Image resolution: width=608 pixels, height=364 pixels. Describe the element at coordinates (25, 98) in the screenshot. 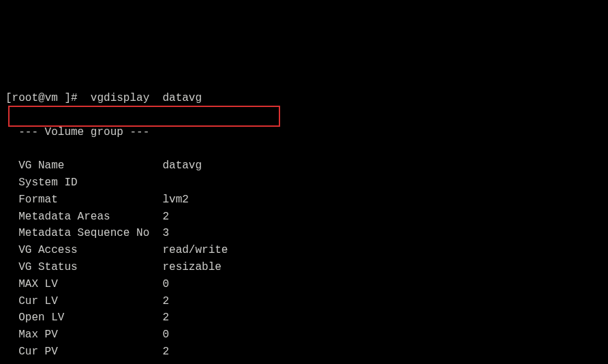

I see `prompt-user: root` at that location.